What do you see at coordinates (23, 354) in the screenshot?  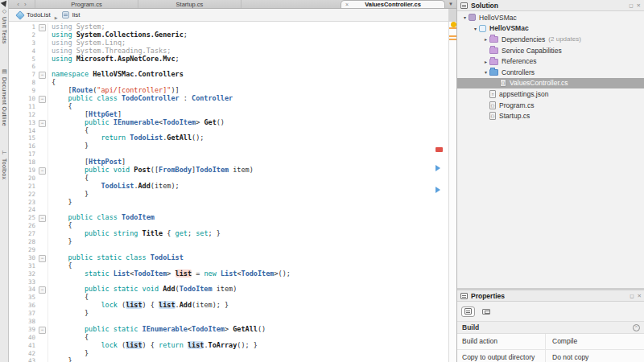 I see `line-number: 42` at bounding box center [23, 354].